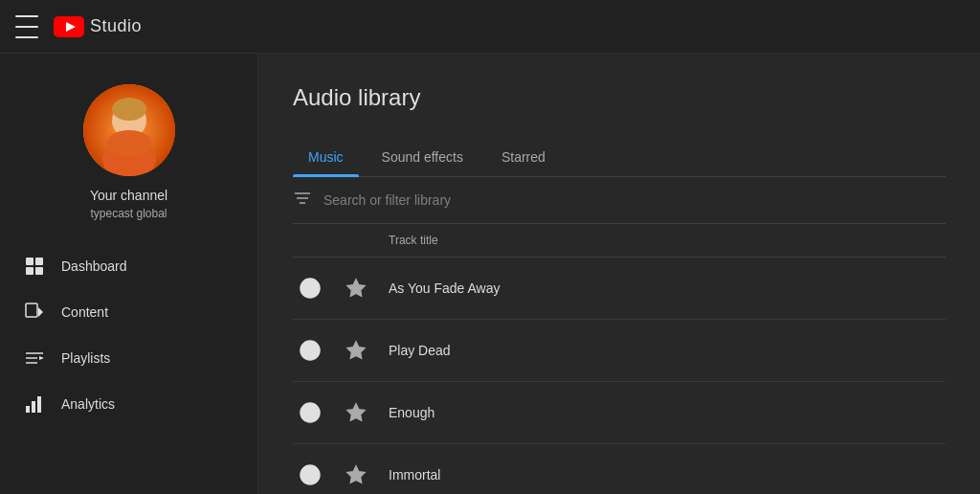 Image resolution: width=980 pixels, height=494 pixels. What do you see at coordinates (86, 358) in the screenshot?
I see `playlists-label: Playlists` at bounding box center [86, 358].